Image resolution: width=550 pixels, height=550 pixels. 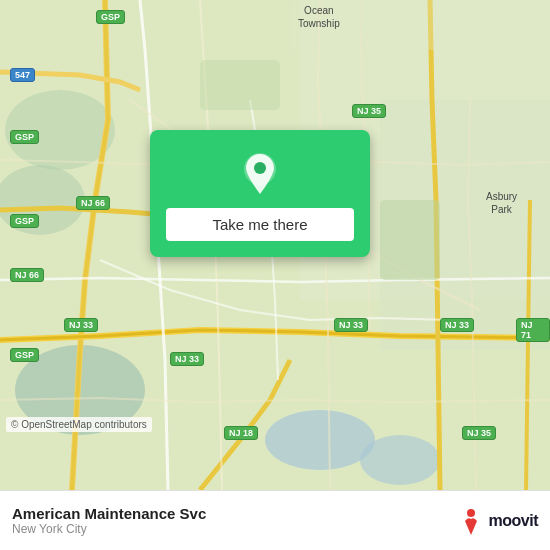 I want to click on road-badge-nj71: NJ 71, so click(x=533, y=330).